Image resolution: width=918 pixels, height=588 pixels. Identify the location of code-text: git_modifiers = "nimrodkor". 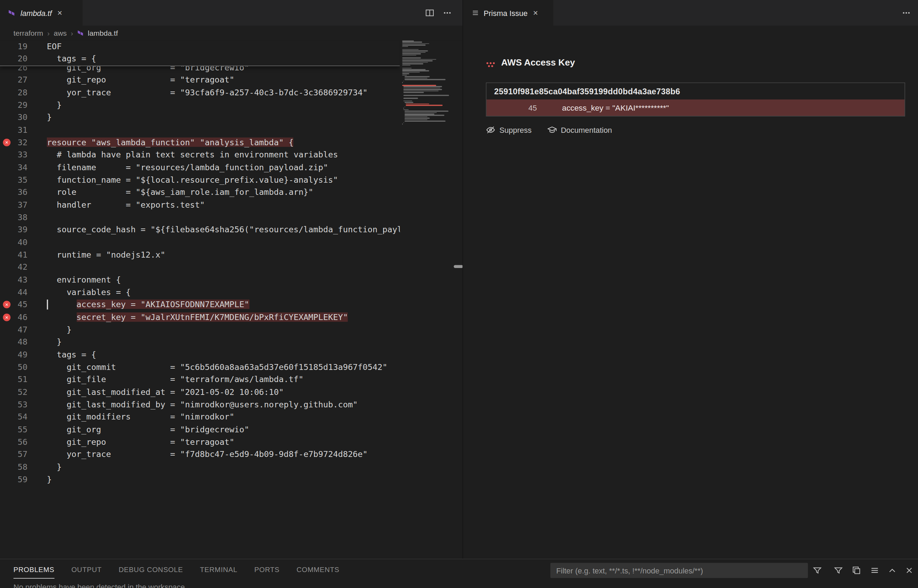
(141, 417).